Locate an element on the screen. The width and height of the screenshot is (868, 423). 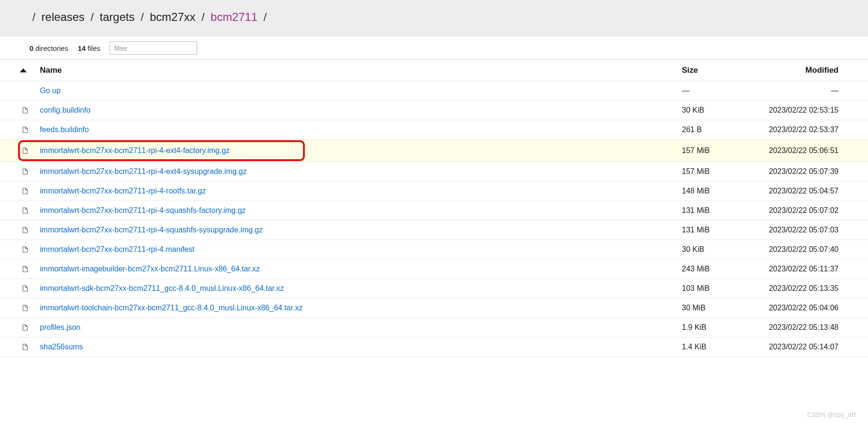
filter-input is located at coordinates (153, 48).